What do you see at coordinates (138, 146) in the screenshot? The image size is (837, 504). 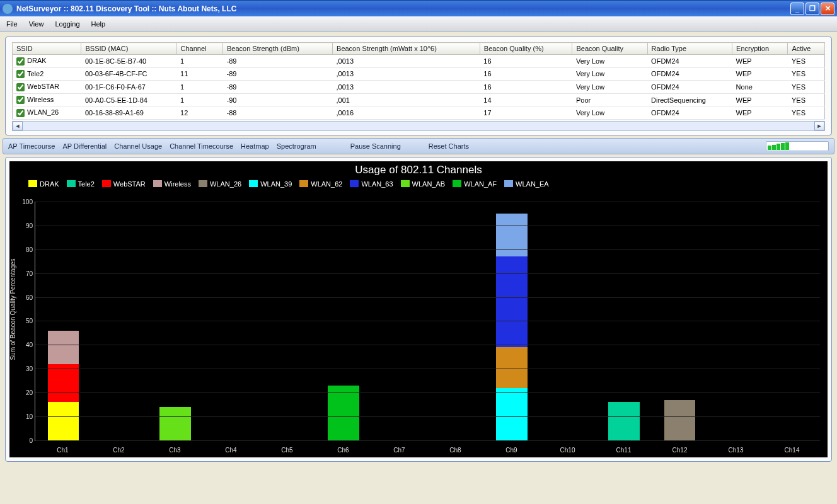 I see `tab-channel-usage: Channel Usage` at bounding box center [138, 146].